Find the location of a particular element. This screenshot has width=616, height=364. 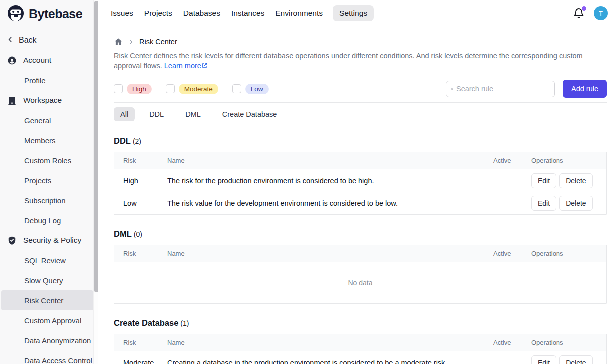

building-icon is located at coordinates (12, 101).